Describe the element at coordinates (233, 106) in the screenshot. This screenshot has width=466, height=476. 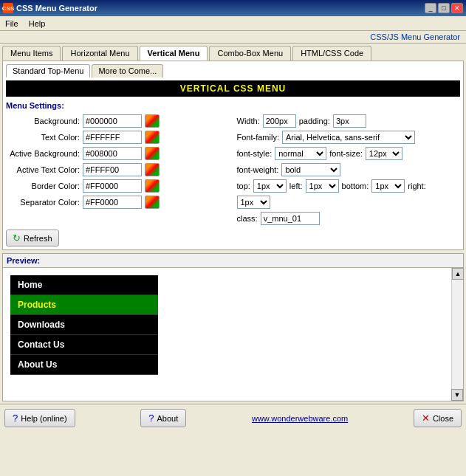
I see `settings-label: Menu Settings:` at that location.